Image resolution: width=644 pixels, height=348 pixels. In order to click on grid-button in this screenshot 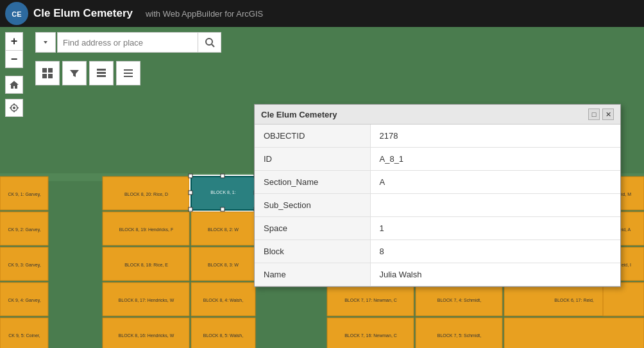, I will do `click(47, 73)`.